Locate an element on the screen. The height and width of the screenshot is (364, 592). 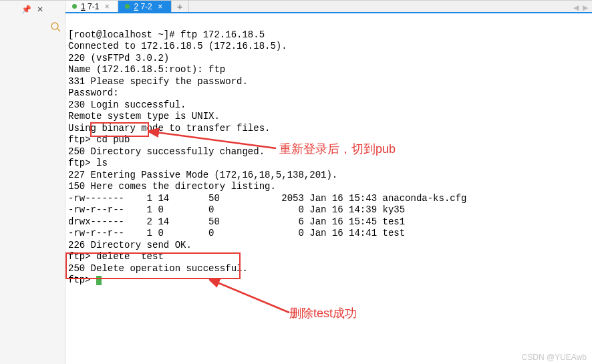
terminal-line: -rw-r--r-- 1 0 0 0 Jan 16 14:39 ky35 is located at coordinates (237, 210).